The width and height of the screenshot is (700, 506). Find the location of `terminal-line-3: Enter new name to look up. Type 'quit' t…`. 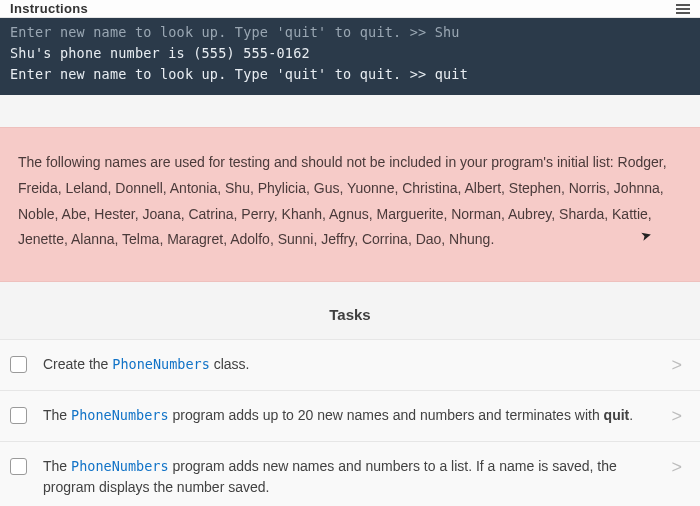

terminal-line-3: Enter new name to look up. Type 'quit' t… is located at coordinates (350, 74).